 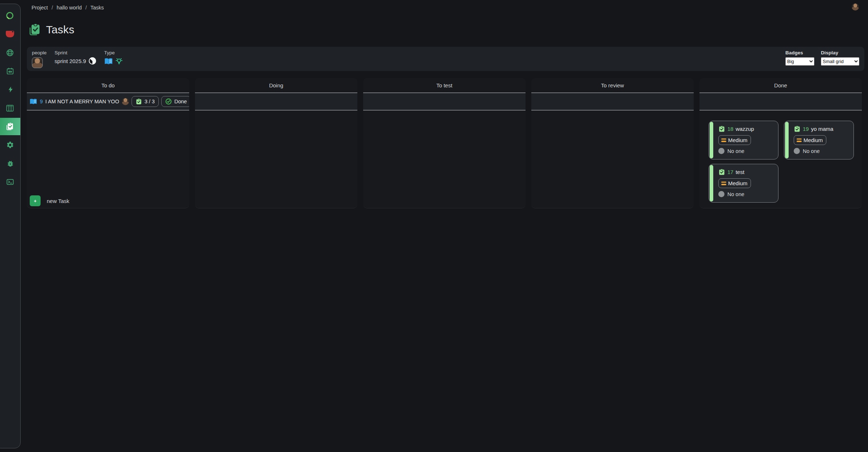 I want to click on column-title: Doing, so click(x=276, y=85).